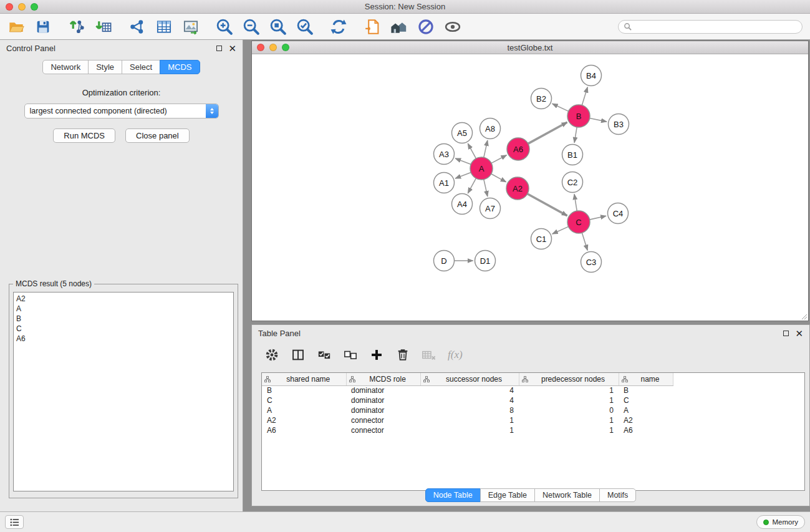  I want to click on add-row-icon, so click(377, 355).